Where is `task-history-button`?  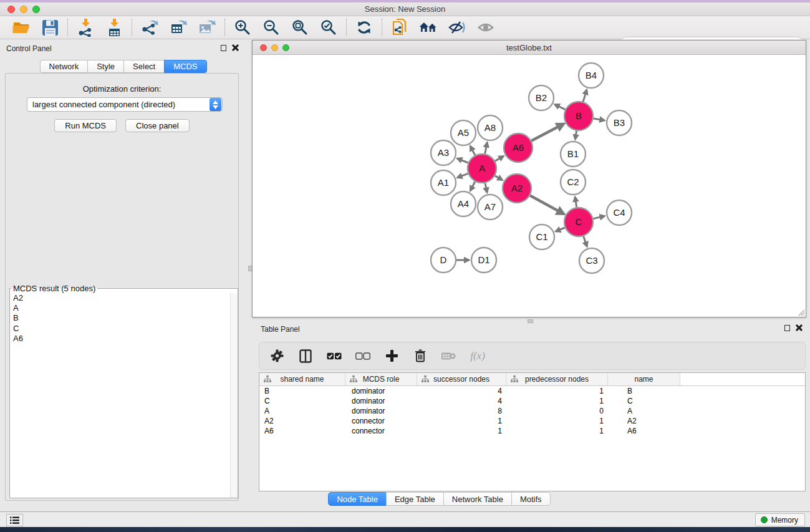
task-history-button is located at coordinates (15, 520).